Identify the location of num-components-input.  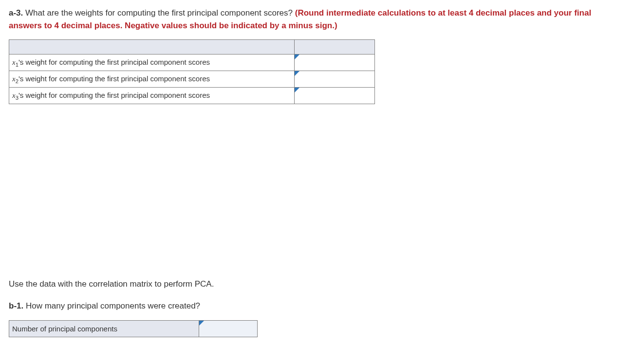
(228, 329).